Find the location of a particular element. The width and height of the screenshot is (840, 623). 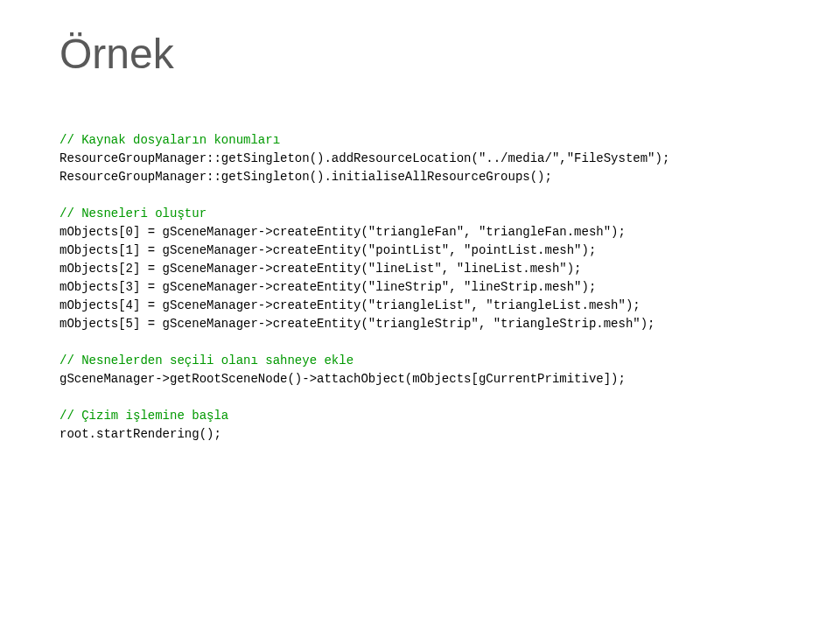

code-line: mObjects[3] = gSceneManager->createEntit… is located at coordinates (327, 287).